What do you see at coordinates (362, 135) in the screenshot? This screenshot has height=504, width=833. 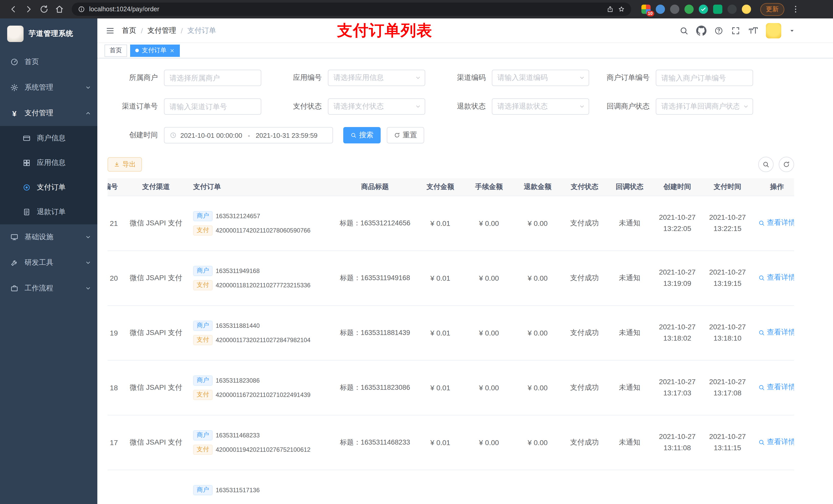 I see `search-button: 搜索` at bounding box center [362, 135].